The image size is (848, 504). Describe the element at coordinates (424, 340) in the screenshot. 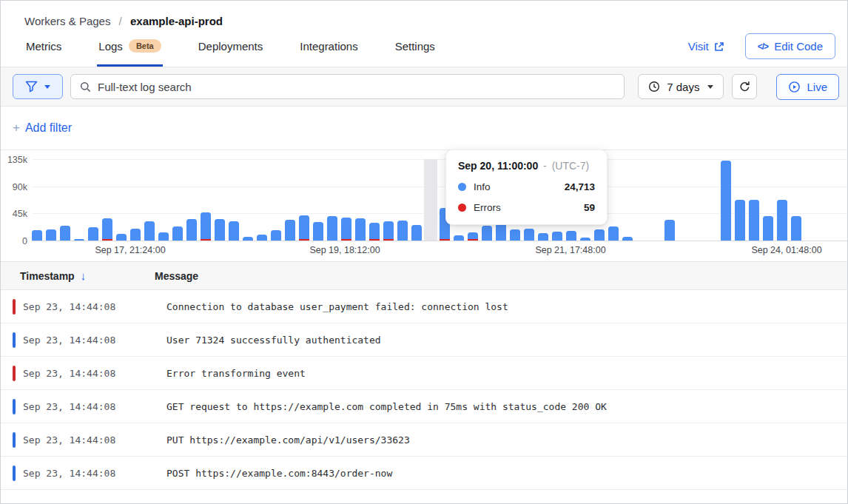

I see `log-row: Sep 23, 14:44:08User 71324 successfully …` at that location.